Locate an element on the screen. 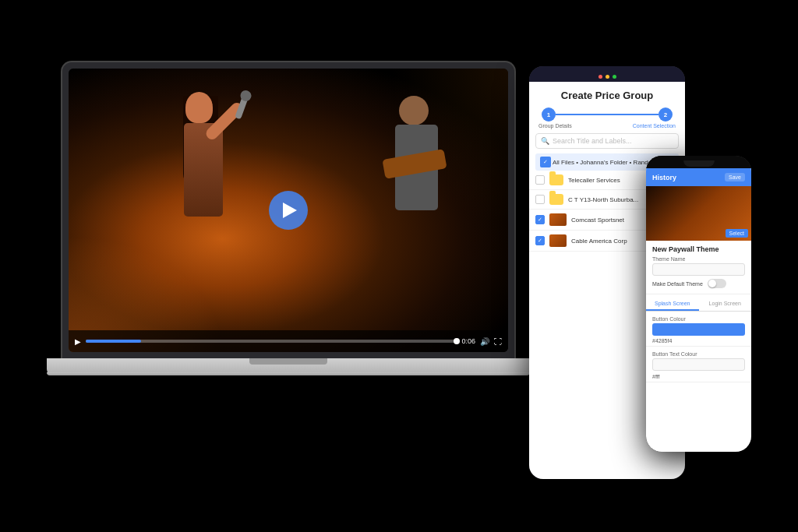  tablet-dot-green is located at coordinates (614, 76).